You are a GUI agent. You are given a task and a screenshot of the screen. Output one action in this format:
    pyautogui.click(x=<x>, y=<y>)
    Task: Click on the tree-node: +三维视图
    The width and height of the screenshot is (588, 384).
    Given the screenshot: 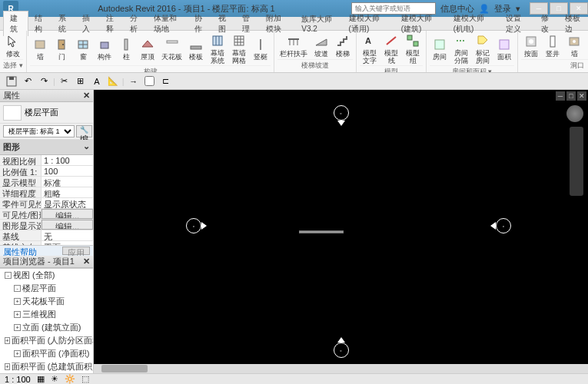 What is the action you would take?
    pyautogui.click(x=46, y=315)
    